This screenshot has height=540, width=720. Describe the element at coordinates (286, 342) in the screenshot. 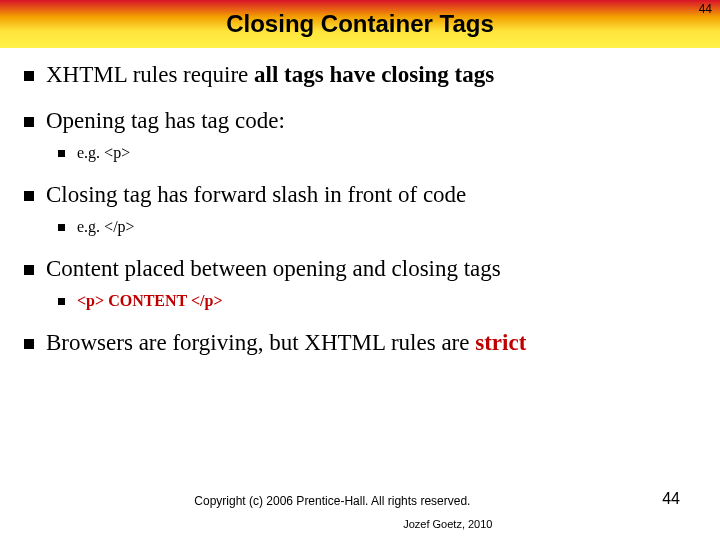

I see `bullet-text: Browsers are forgiving, but XHTML rules …` at that location.